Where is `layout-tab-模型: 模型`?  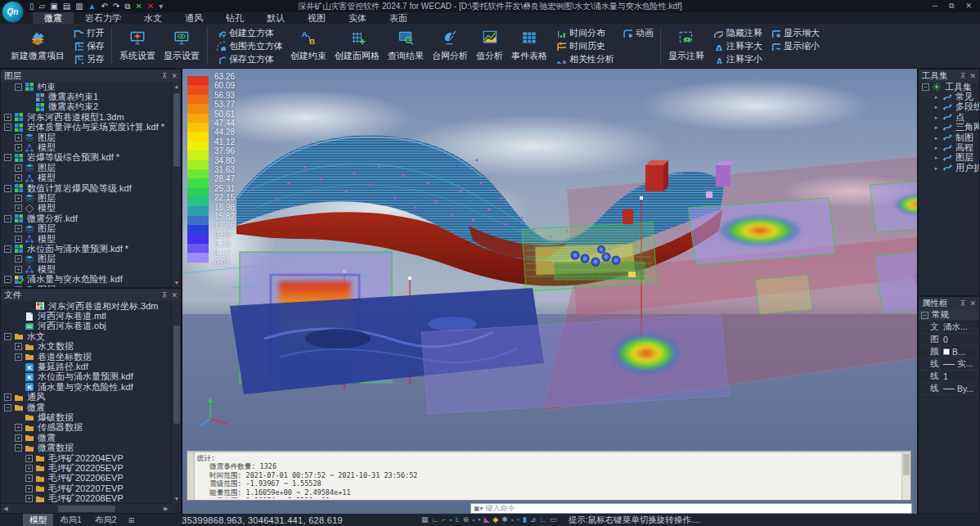
layout-tab-模型: 模型 is located at coordinates (38, 520).